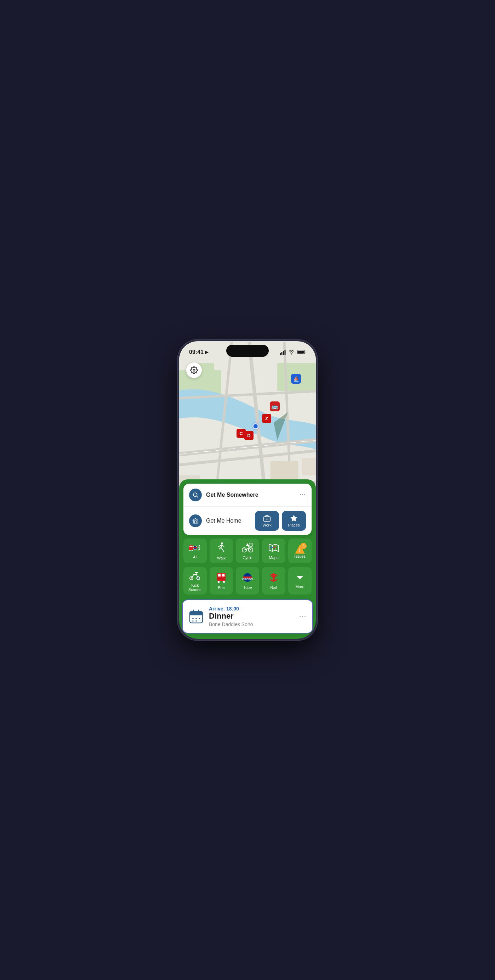 This screenshot has height=980, width=495. Describe the element at coordinates (294, 525) in the screenshot. I see `places-label: Places` at that location.